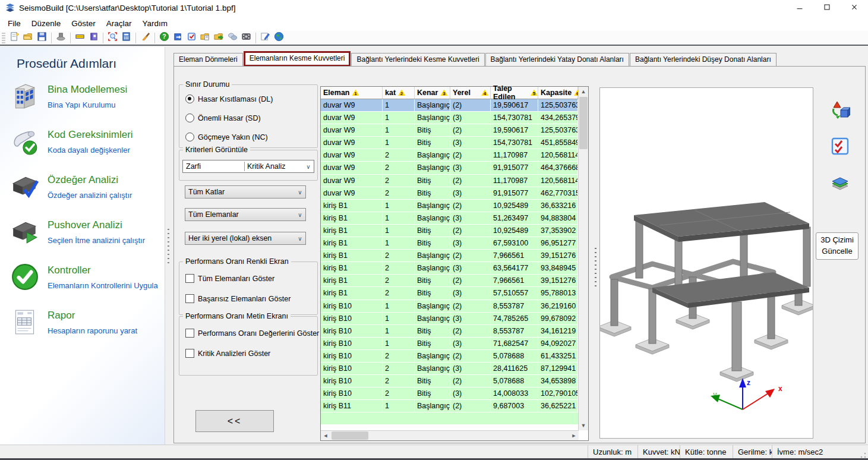 The width and height of the screenshot is (868, 460). I want to click on brush-button, so click(145, 38).